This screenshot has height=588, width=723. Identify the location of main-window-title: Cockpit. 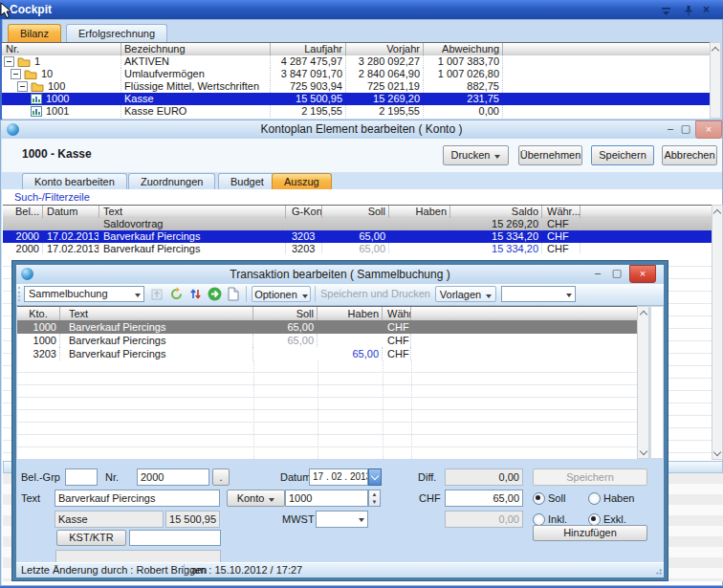
(31, 10).